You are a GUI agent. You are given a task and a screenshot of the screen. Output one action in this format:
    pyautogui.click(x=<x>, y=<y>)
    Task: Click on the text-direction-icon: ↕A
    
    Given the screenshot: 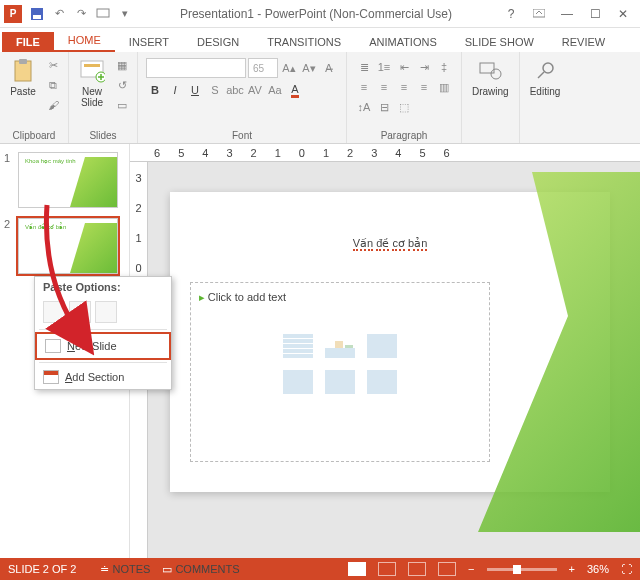 What is the action you would take?
    pyautogui.click(x=364, y=107)
    